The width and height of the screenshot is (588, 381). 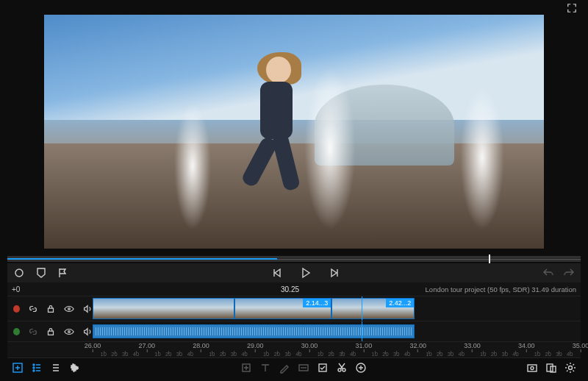 What do you see at coordinates (501, 290) in the screenshot?
I see `project-info: London tour project (50 fps, SDR) 31.49 …` at bounding box center [501, 290].